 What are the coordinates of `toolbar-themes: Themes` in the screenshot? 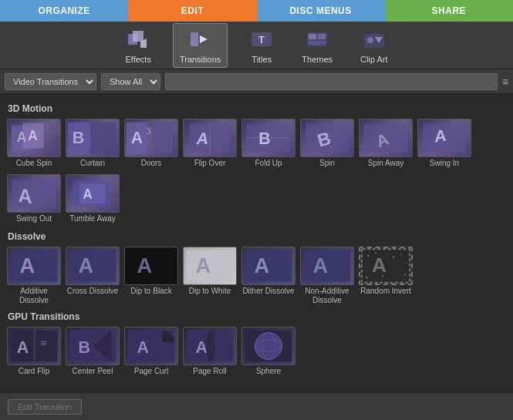 It's located at (317, 45).